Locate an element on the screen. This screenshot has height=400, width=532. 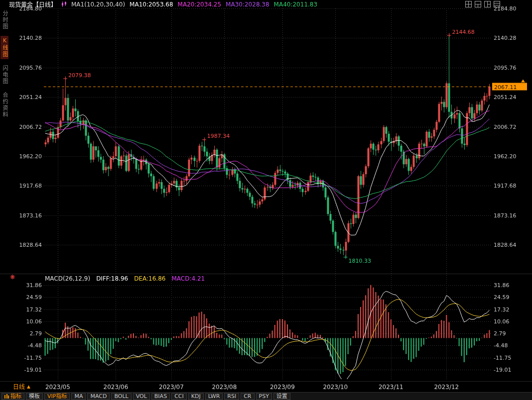
indicator-icon is located at coordinates (7, 396).